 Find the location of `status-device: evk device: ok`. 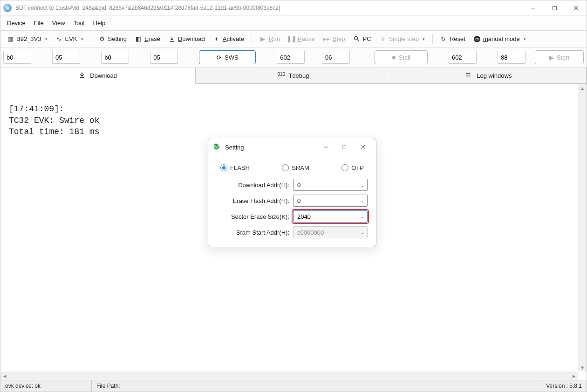

status-device: evk device: ok is located at coordinates (46, 386).